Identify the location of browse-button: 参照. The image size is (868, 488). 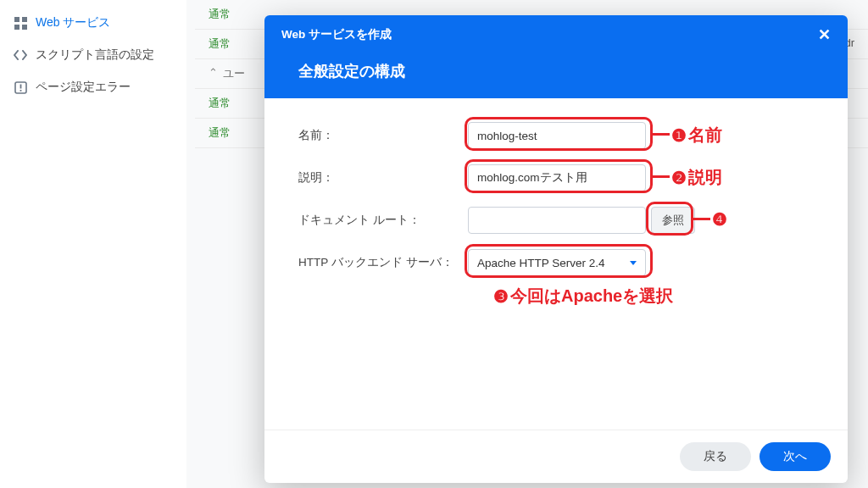
(673, 220).